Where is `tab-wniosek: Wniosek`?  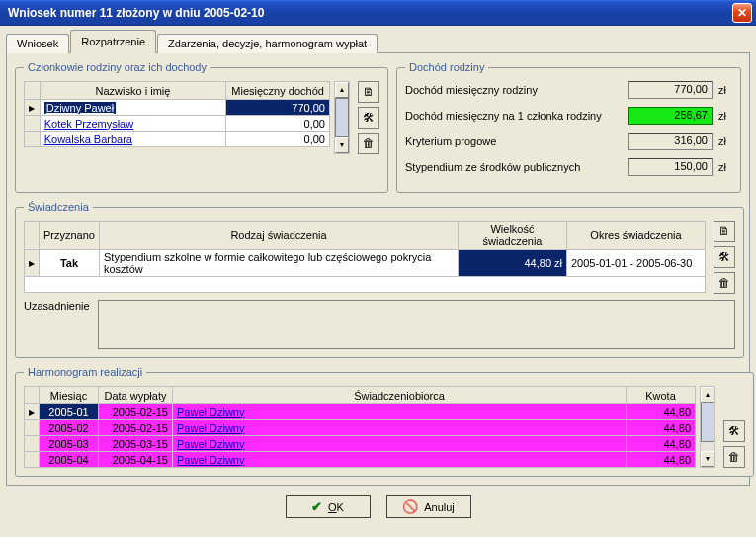
tab-wniosek: Wniosek is located at coordinates (38, 44).